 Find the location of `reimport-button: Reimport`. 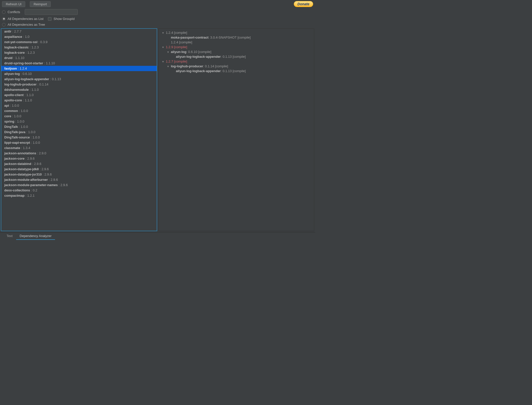

reimport-button: Reimport is located at coordinates (40, 4).